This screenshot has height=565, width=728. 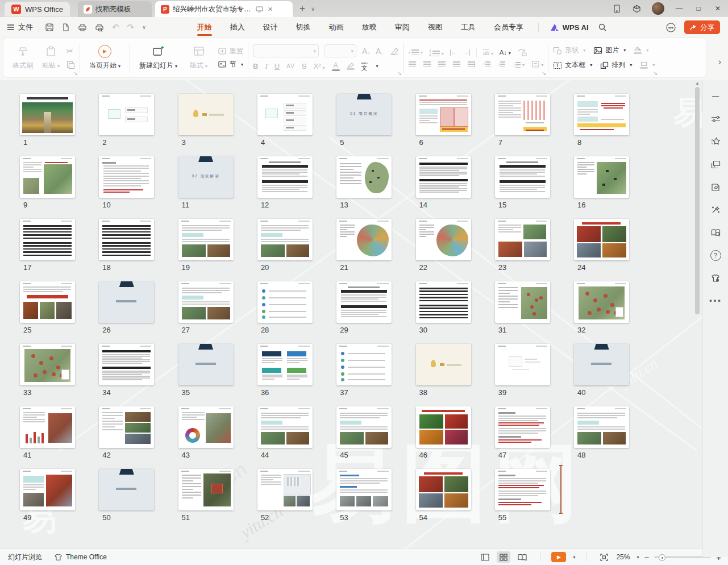 I want to click on char-border-button: ab▾, so click(x=488, y=52).